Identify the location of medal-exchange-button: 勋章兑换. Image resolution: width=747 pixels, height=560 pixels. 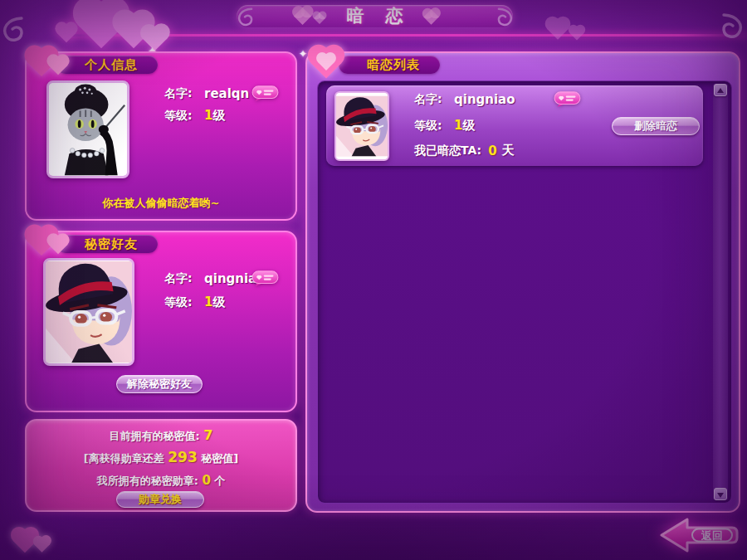
(160, 499).